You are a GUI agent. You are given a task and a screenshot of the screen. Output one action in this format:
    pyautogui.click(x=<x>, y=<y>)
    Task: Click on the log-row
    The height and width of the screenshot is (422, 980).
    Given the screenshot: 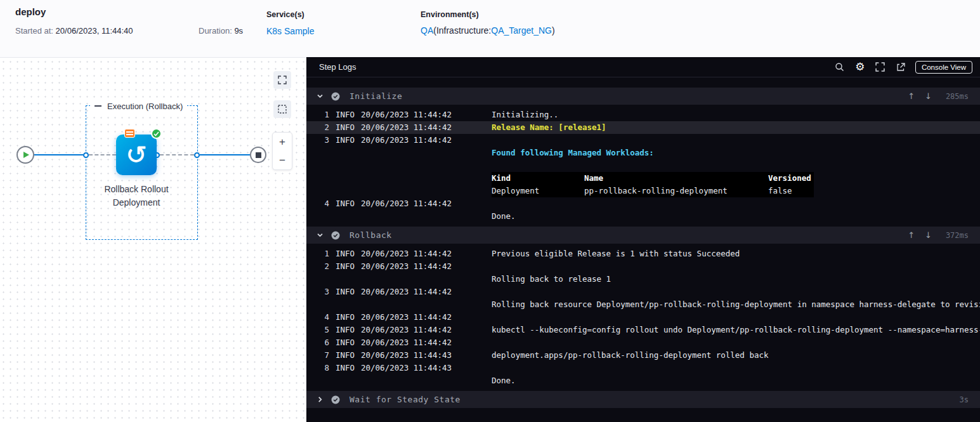 What is the action you would take?
    pyautogui.click(x=643, y=166)
    